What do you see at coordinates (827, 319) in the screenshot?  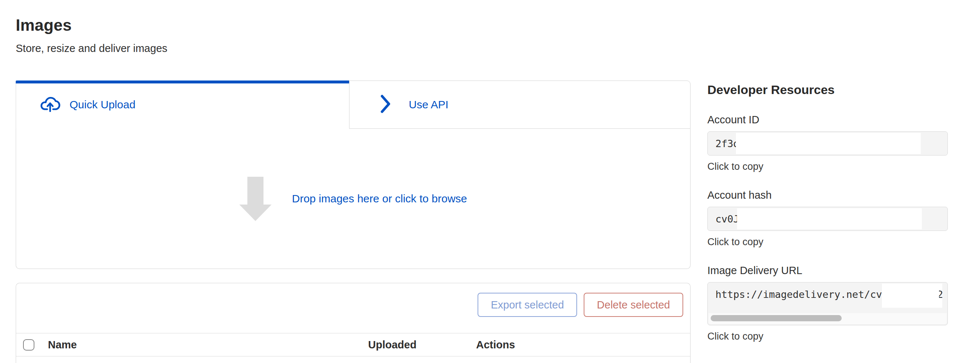 I see `horizontal-scrollbar-track` at bounding box center [827, 319].